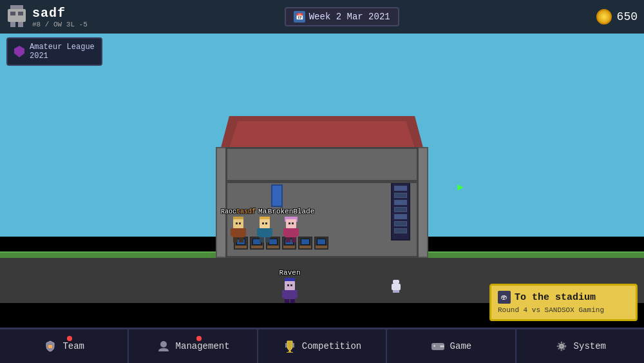 The width and height of the screenshot is (644, 363). Describe the element at coordinates (322, 17) in the screenshot. I see `top-hud: sadf #8 / OW 3L -5 📅 Week 2 Mar 2021 650` at that location.